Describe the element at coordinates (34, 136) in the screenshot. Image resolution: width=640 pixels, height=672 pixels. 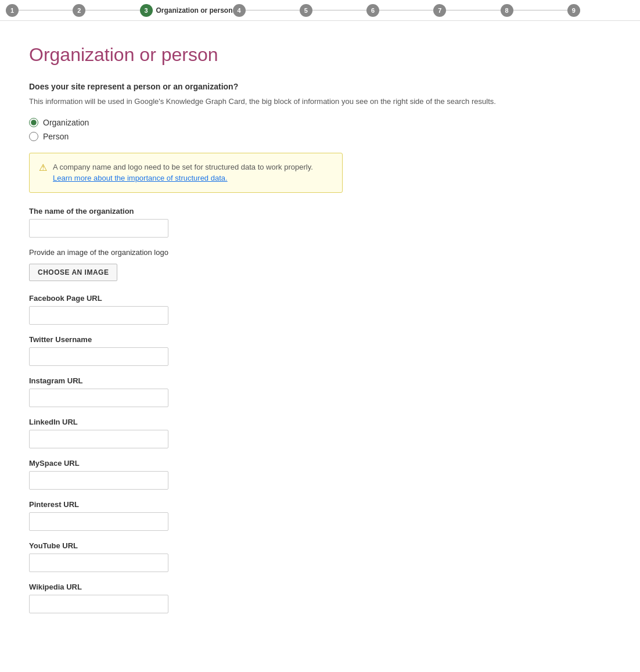
I see `radio-input-person` at that location.